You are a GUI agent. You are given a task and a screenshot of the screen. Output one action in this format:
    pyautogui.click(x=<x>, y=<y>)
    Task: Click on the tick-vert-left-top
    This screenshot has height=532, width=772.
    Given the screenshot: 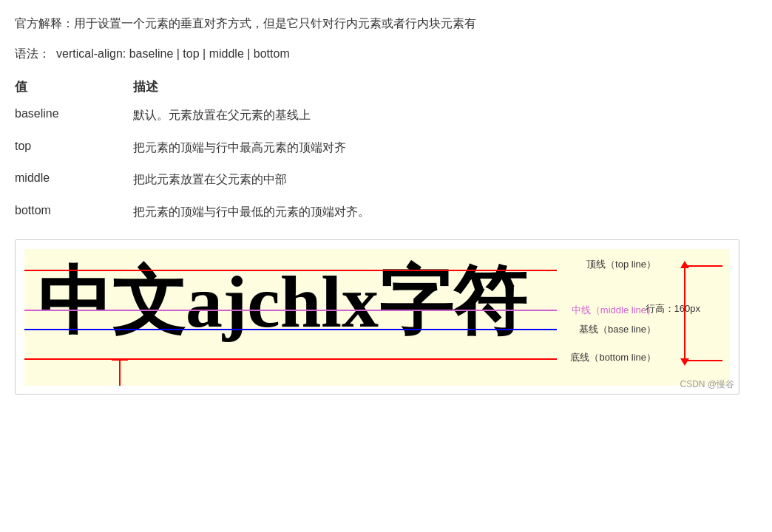 What is the action you would take?
    pyautogui.click(x=120, y=360)
    